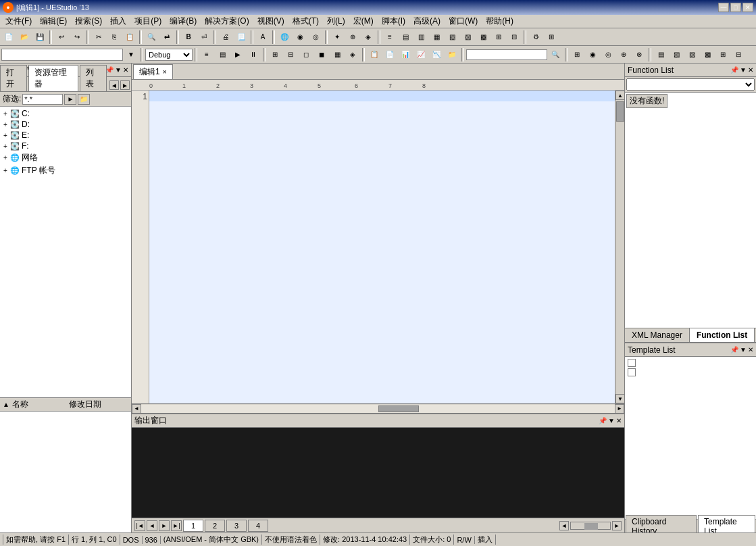  What do you see at coordinates (617, 526) in the screenshot?
I see `page-scroll-right: ►` at bounding box center [617, 526].